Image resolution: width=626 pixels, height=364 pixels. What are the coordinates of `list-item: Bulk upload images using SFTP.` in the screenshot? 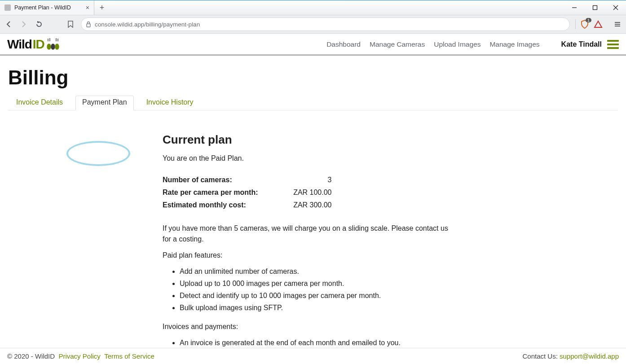 It's located at (324, 308).